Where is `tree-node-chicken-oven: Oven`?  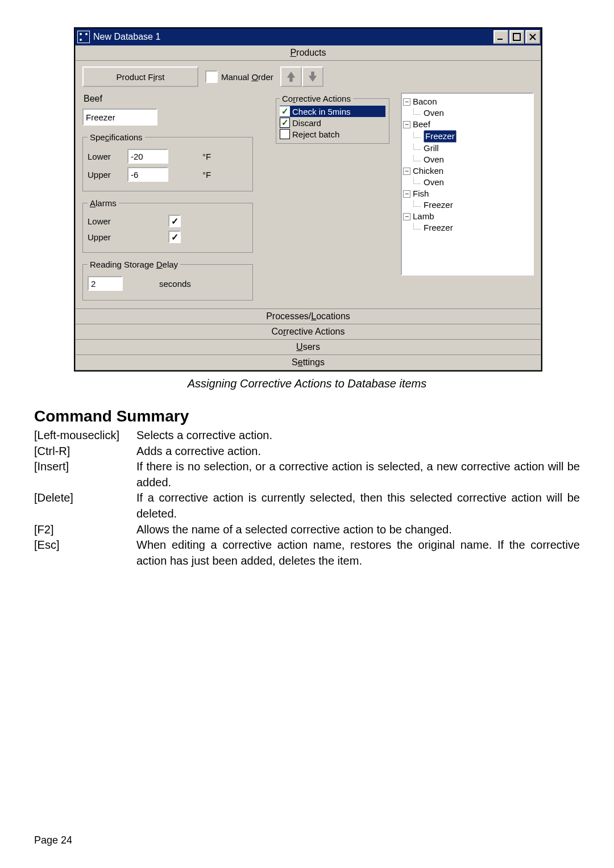 tree-node-chicken-oven: Oven is located at coordinates (434, 182).